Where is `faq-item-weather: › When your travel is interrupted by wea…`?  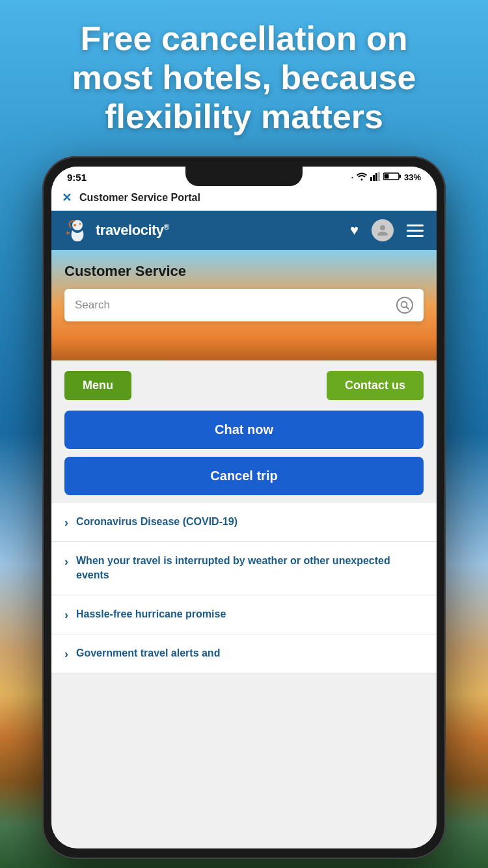 faq-item-weather: › When your travel is interrupted by wea… is located at coordinates (244, 569).